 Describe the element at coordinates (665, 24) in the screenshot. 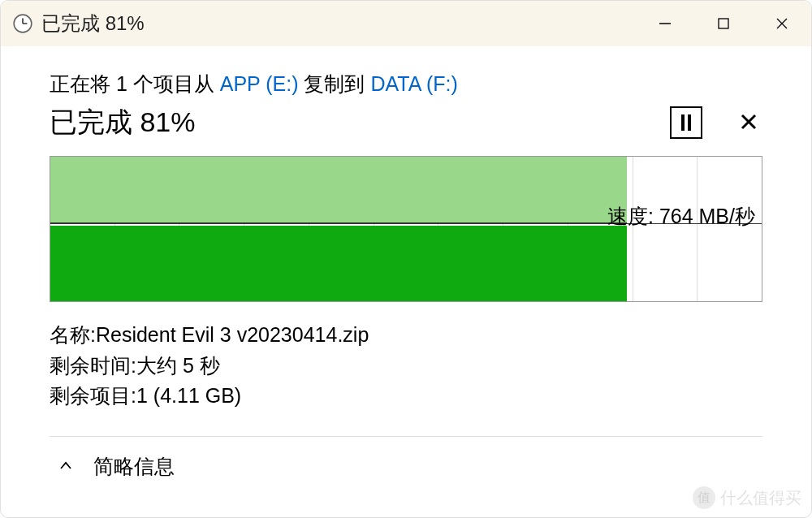

I see `minimize-button` at that location.